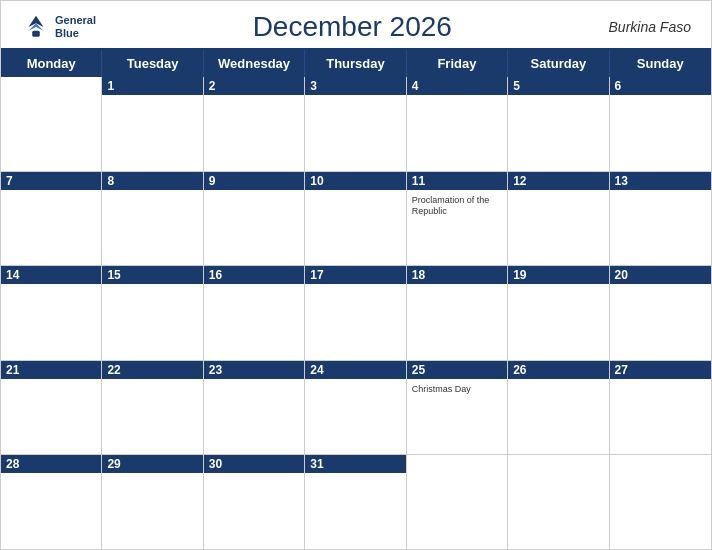 This screenshot has height=550, width=712. Describe the element at coordinates (58, 27) in the screenshot. I see `logo: General Blue` at that location.